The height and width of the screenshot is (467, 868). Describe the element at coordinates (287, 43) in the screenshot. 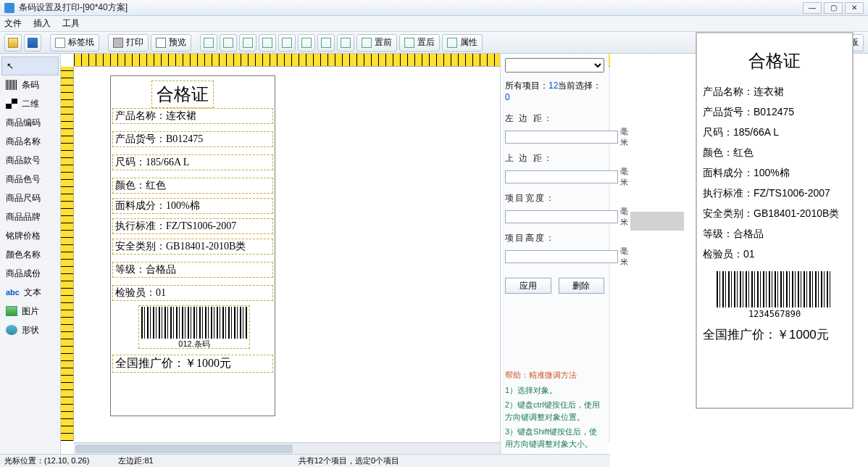

I see `align-middle-icon` at that location.